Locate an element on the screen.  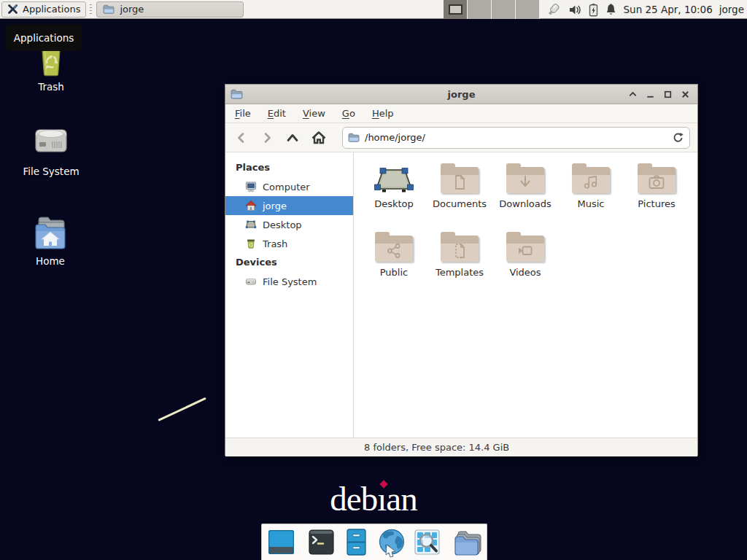
menu-bar: File Edit View Go Help is located at coordinates (461, 114).